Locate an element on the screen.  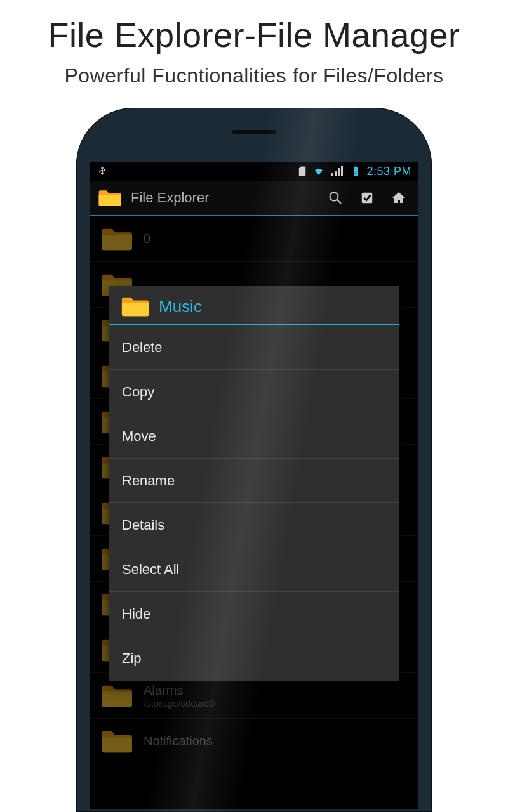
toolbar-title: File Explorer is located at coordinates (223, 198).